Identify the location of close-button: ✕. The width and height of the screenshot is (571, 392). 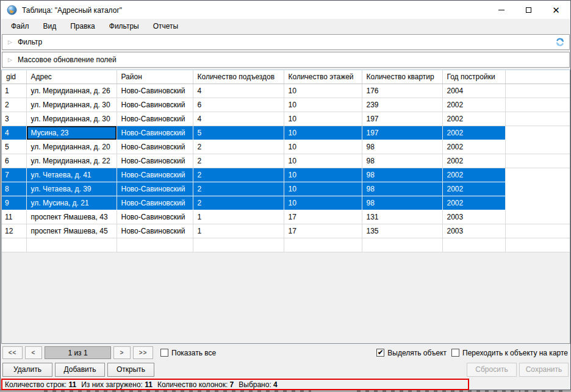
(556, 10).